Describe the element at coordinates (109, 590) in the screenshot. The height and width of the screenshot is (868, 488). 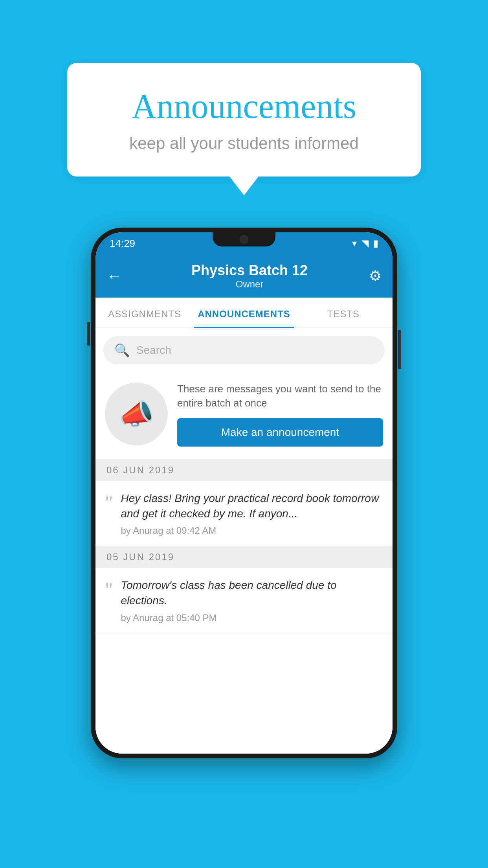
I see `quote-icon-2: "` at that location.